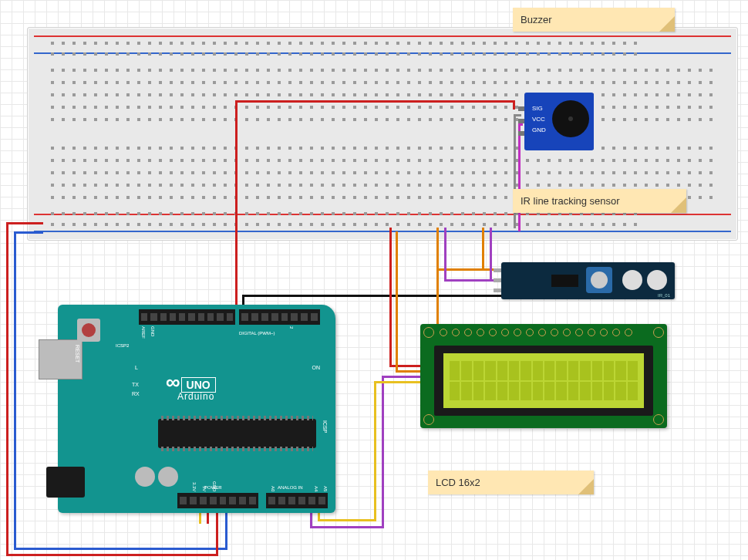 The width and height of the screenshot is (748, 560). I want to click on lcd-char-grid, so click(544, 381).